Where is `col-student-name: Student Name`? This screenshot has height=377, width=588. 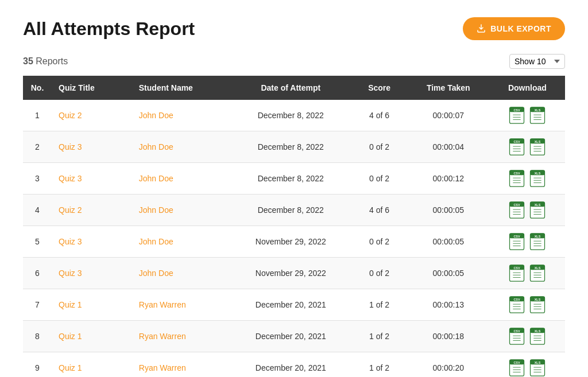
col-student-name: Student Name is located at coordinates (181, 88).